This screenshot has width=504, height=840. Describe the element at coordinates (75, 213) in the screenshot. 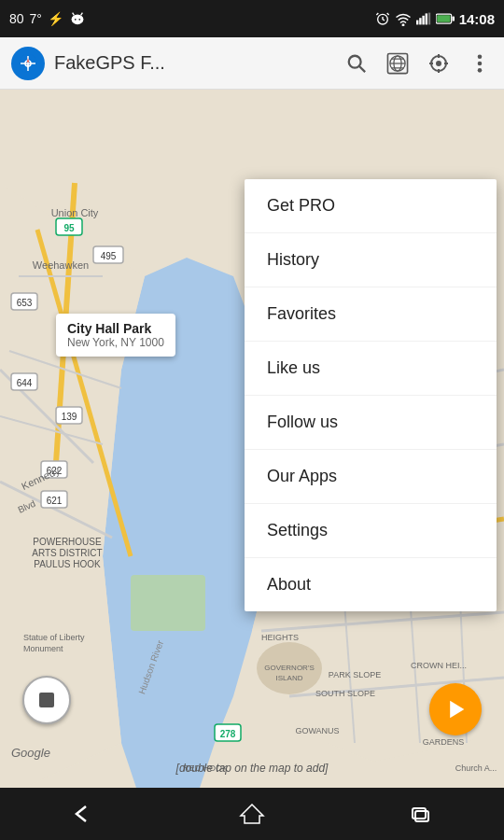

I see `svg-text: Union City` at that location.